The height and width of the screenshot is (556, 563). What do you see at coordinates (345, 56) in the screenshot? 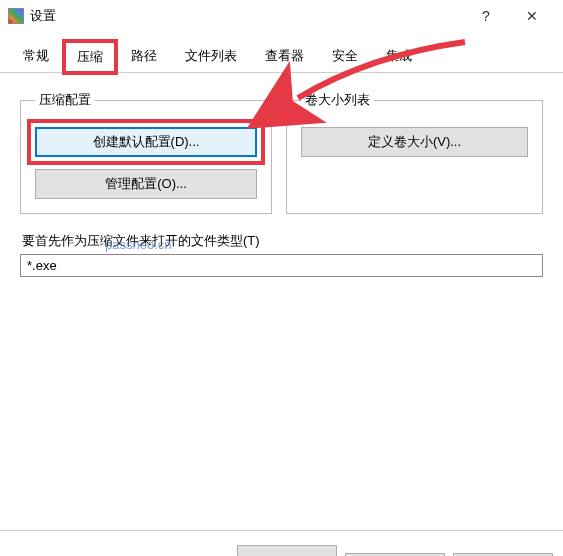
I see `tab-security: 安全` at bounding box center [345, 56].